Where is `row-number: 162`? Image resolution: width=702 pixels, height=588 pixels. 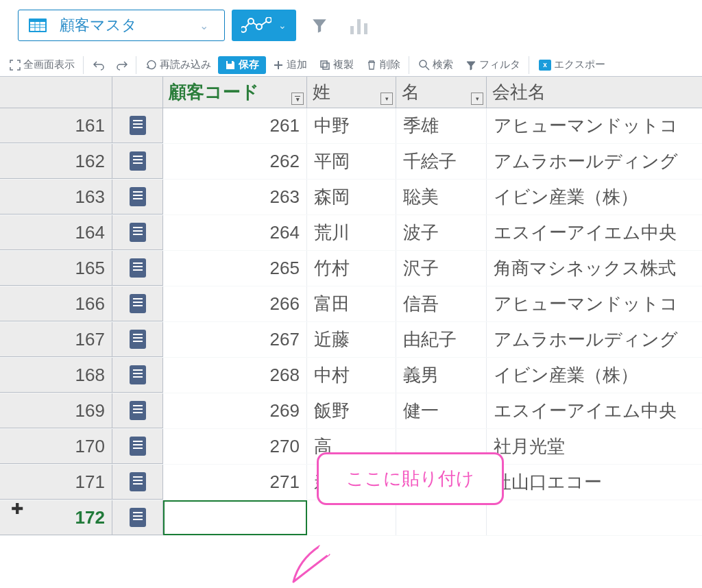
row-number: 162 is located at coordinates (56, 162).